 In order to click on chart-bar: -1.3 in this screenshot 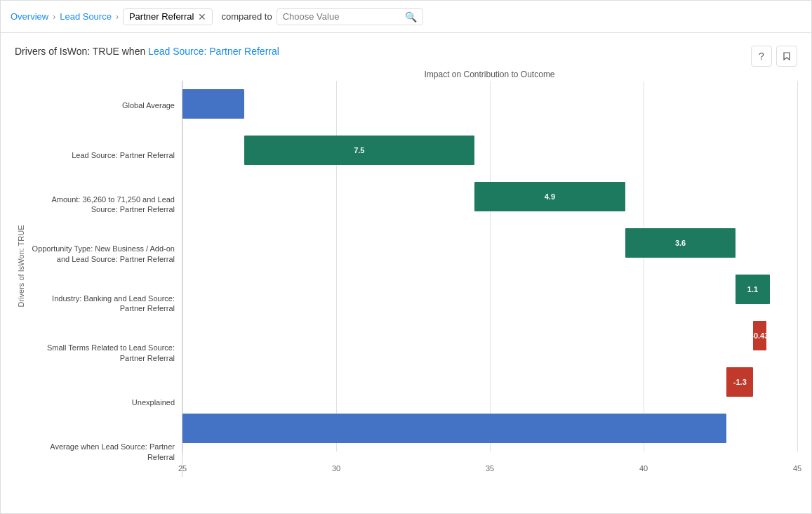, I will do `click(740, 382)`.